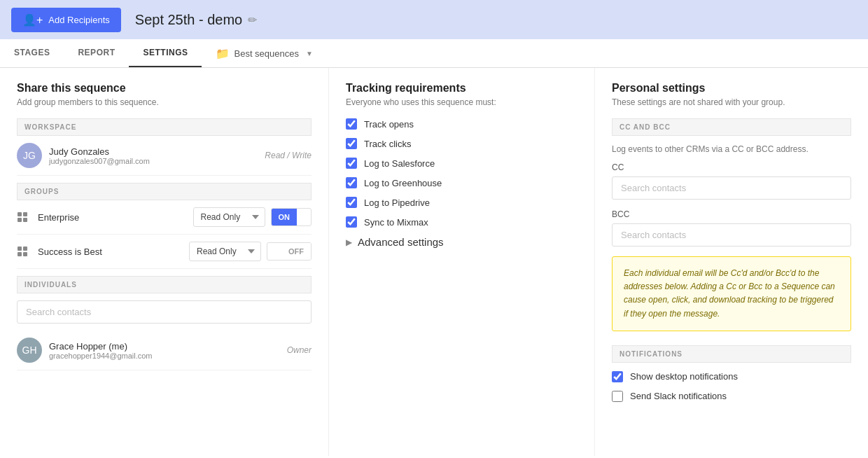  I want to click on notifications-section: NOTIFICATIONS Show desktop notifications…, so click(732, 374).